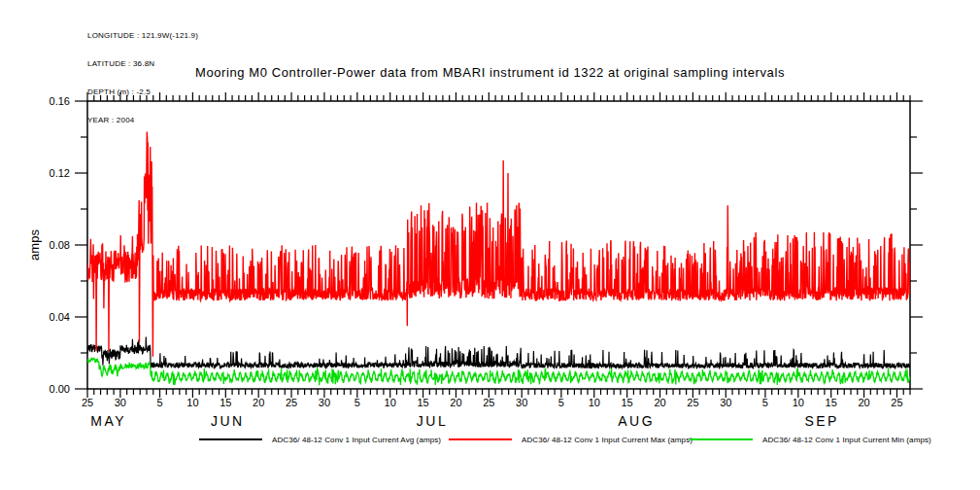 The height and width of the screenshot is (490, 980). What do you see at coordinates (499, 352) in the screenshot?
I see `series-avg-line` at bounding box center [499, 352].